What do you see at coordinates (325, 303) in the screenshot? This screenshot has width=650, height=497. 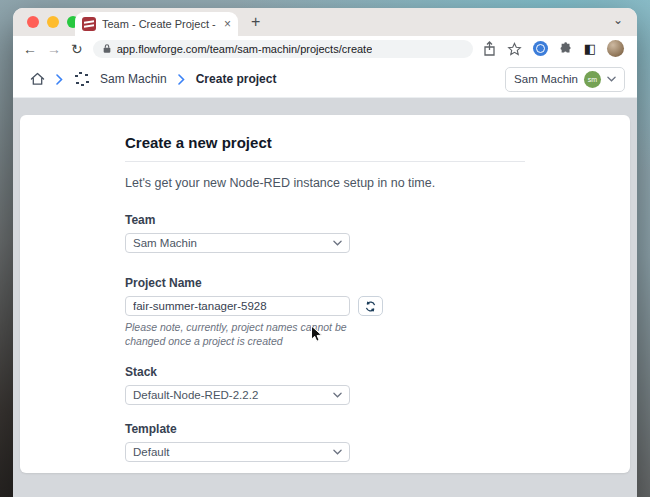 I see `project-name-row` at bounding box center [325, 303].